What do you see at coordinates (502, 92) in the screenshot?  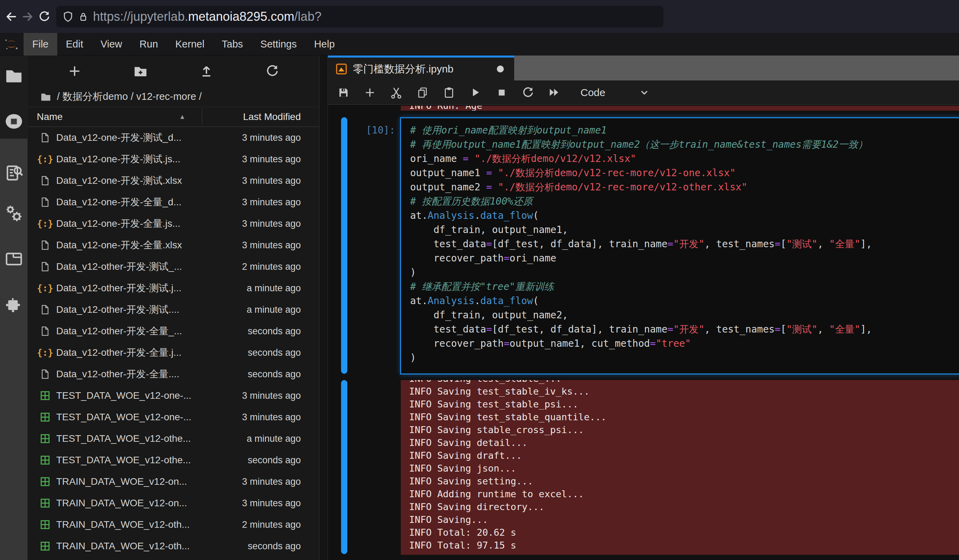 I see `stop-icon` at bounding box center [502, 92].